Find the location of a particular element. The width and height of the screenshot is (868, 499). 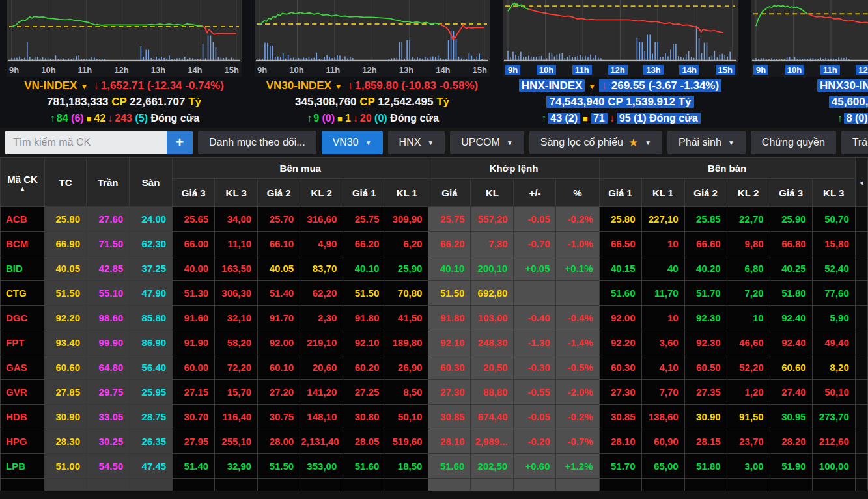

cell-ceiling: 64.80 is located at coordinates (108, 368).